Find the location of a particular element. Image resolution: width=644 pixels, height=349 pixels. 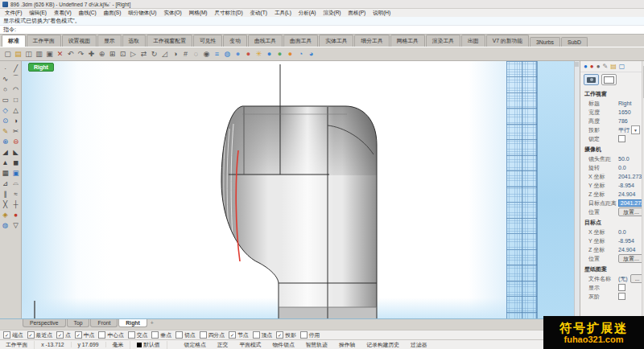

render-sphere-icon: ● is located at coordinates (16, 214).